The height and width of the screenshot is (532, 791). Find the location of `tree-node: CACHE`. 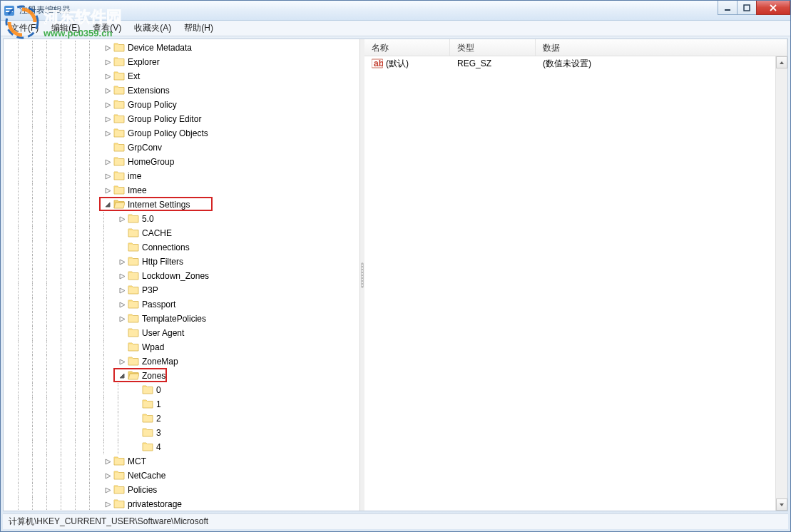

tree-node: CACHE is located at coordinates (181, 233).